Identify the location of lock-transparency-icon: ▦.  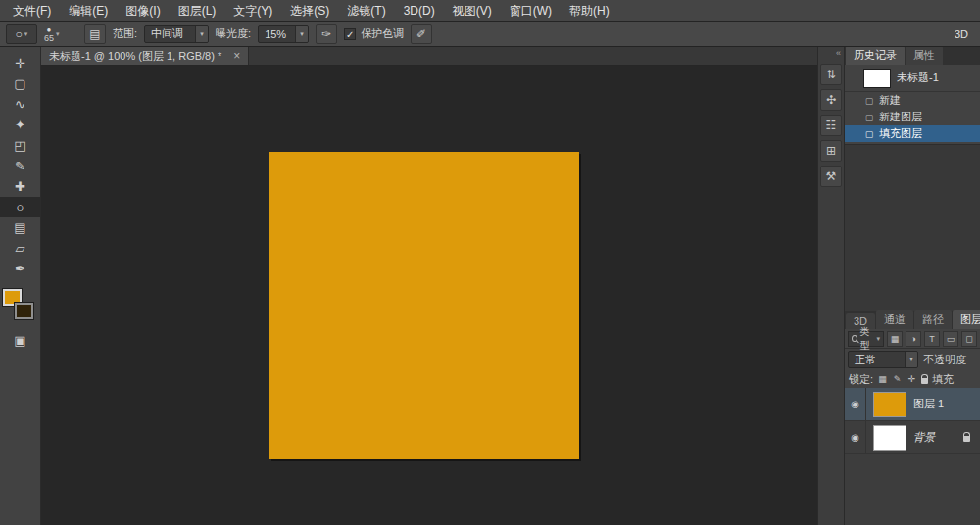
(882, 379).